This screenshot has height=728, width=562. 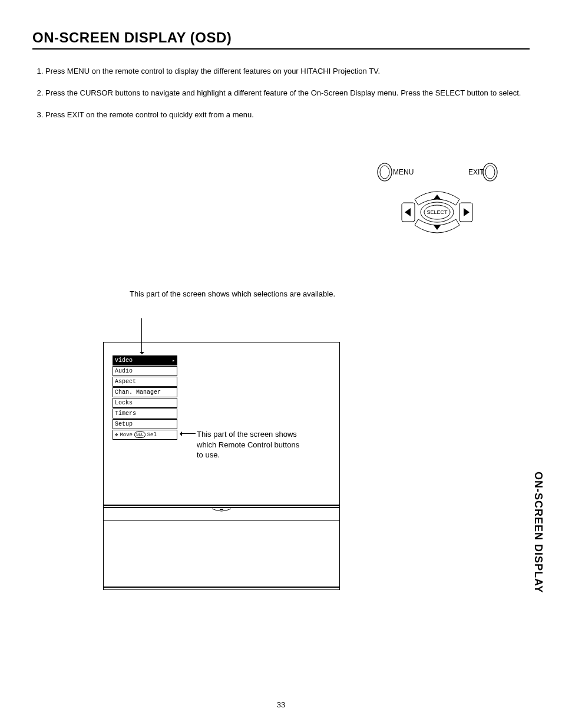 What do you see at coordinates (281, 38) in the screenshot?
I see `page-title: ON-SCREEN DISPLAY (OSD)` at bounding box center [281, 38].